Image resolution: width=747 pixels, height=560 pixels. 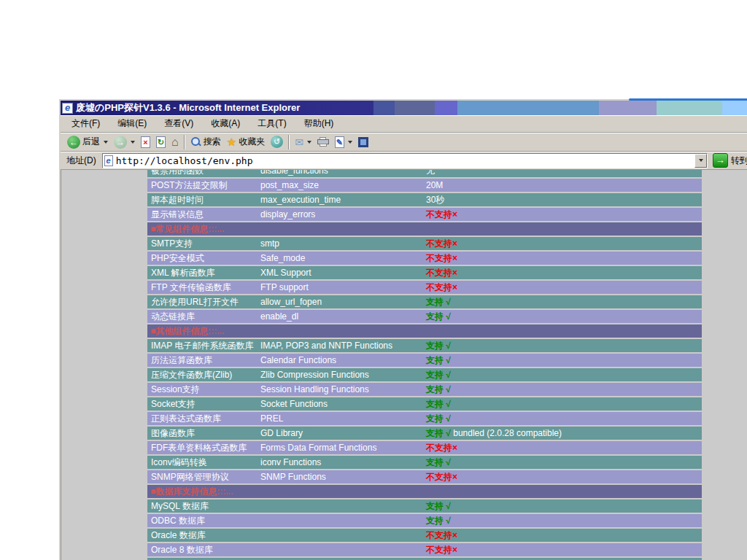 I want to click on row-label: 脚本超时时间, so click(x=202, y=200).